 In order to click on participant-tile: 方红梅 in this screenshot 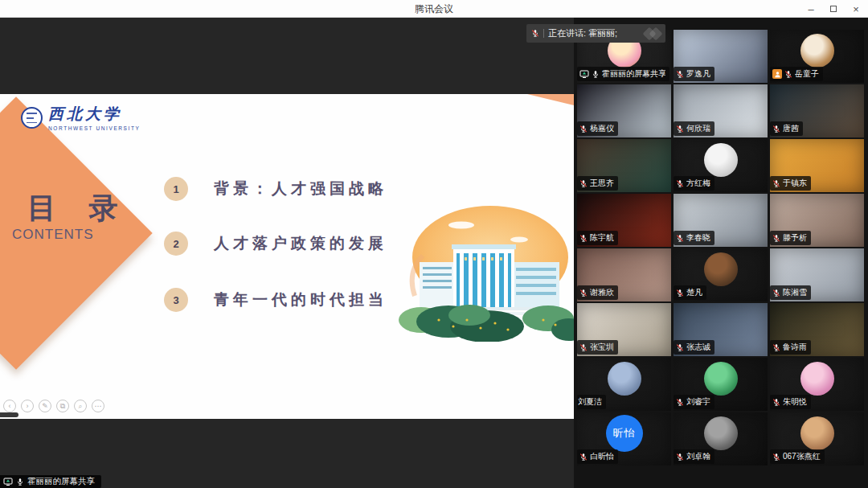, I will do `click(720, 166)`.